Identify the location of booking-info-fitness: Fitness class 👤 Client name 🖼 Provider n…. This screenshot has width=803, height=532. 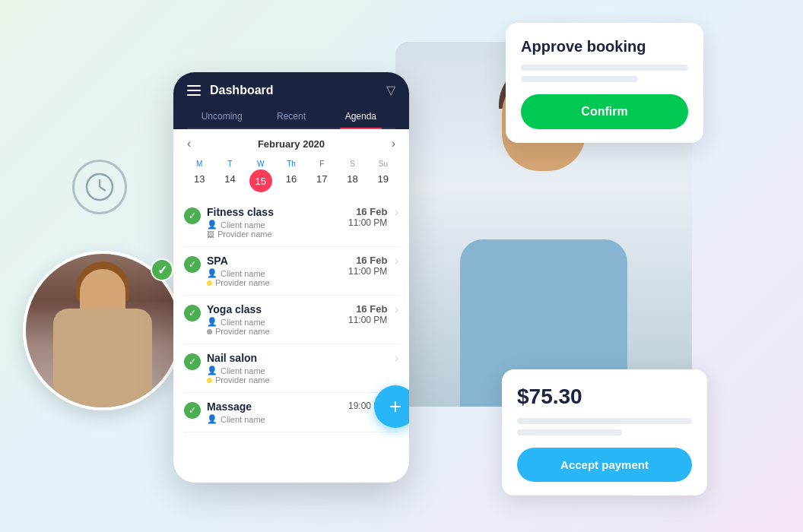
(275, 222).